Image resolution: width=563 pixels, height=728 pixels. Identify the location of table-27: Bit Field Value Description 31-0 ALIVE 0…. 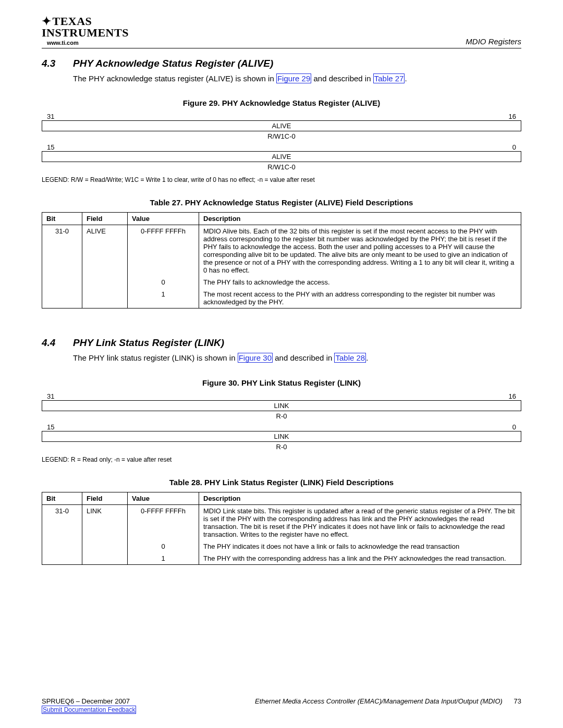
(282, 261).